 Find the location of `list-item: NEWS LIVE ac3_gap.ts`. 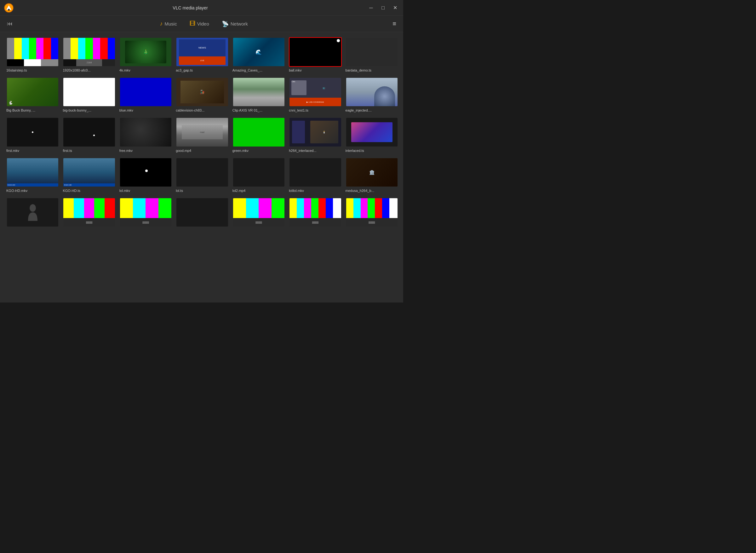

list-item: NEWS LIVE ac3_gap.ts is located at coordinates (202, 55).